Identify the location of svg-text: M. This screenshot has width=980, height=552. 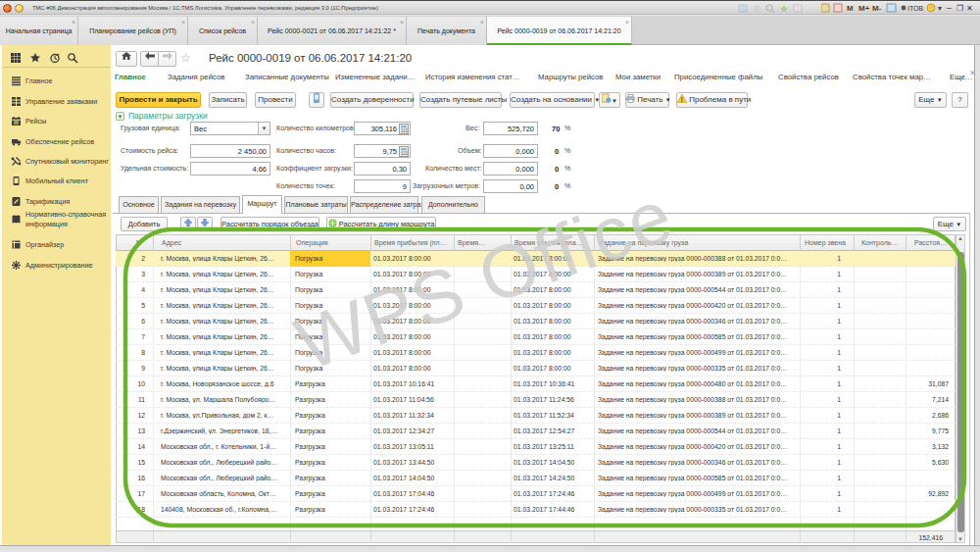
(851, 8).